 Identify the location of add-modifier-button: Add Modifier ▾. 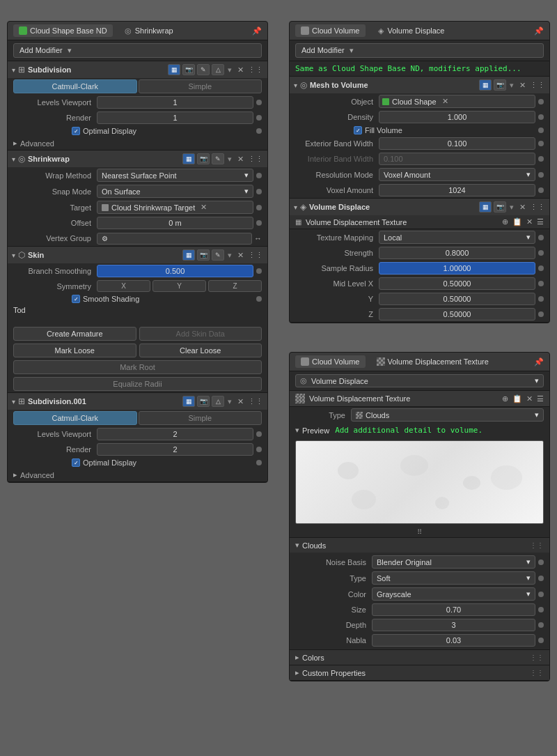
(138, 50).